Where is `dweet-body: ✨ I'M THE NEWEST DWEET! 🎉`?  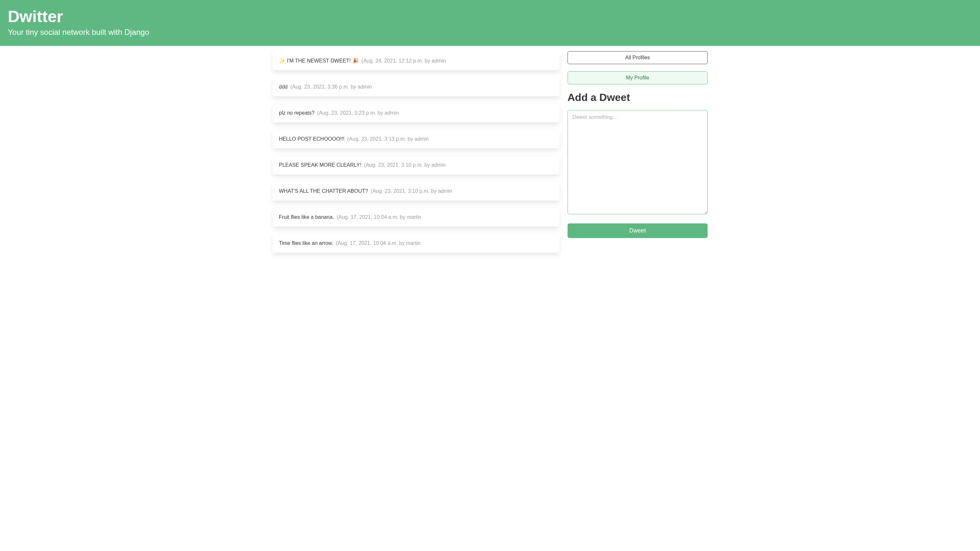
dweet-body: ✨ I'M THE NEWEST DWEET! 🎉 is located at coordinates (319, 61).